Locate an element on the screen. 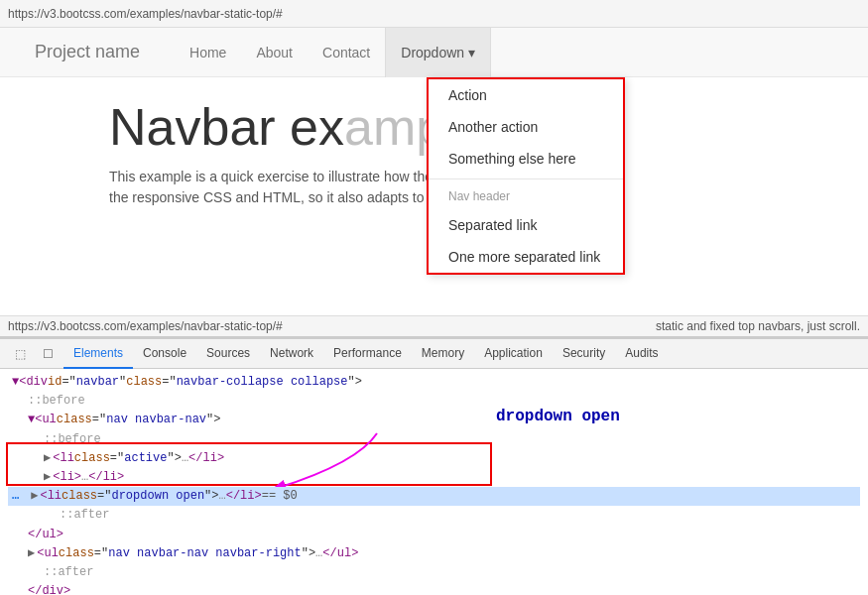  dropdown-item-something: Something else here is located at coordinates (526, 159).